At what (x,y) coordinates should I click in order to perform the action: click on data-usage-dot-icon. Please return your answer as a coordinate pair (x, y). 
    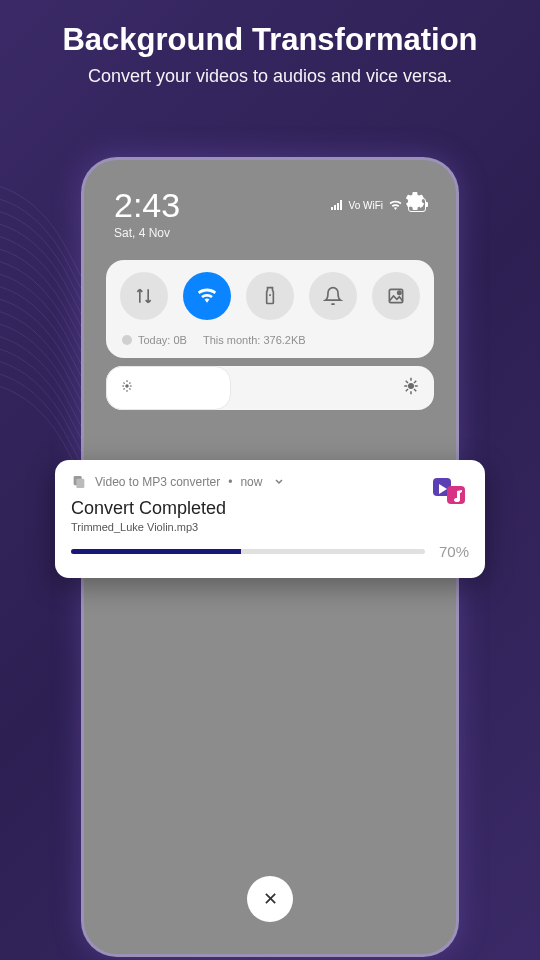
    Looking at the image, I should click on (127, 340).